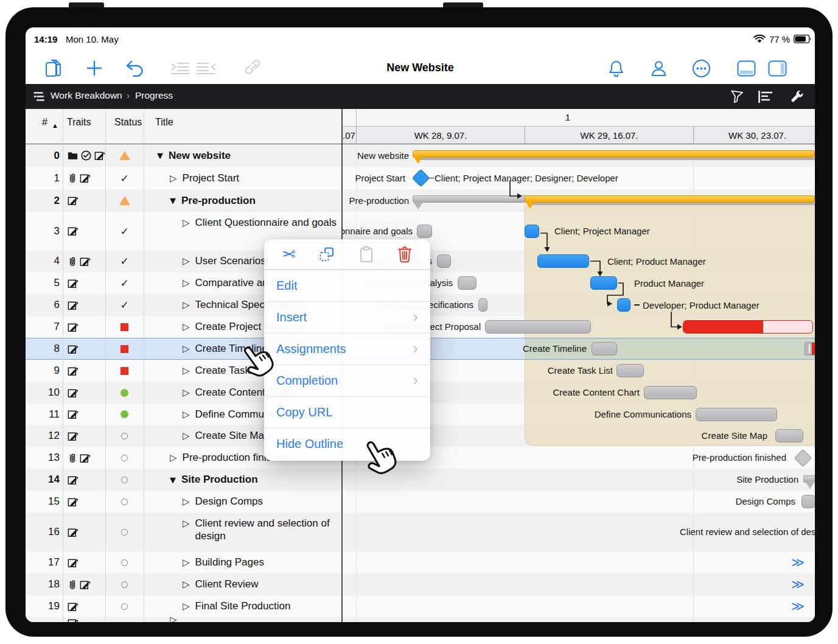 The width and height of the screenshot is (838, 644). I want to click on task-title: Site Production, so click(220, 480).